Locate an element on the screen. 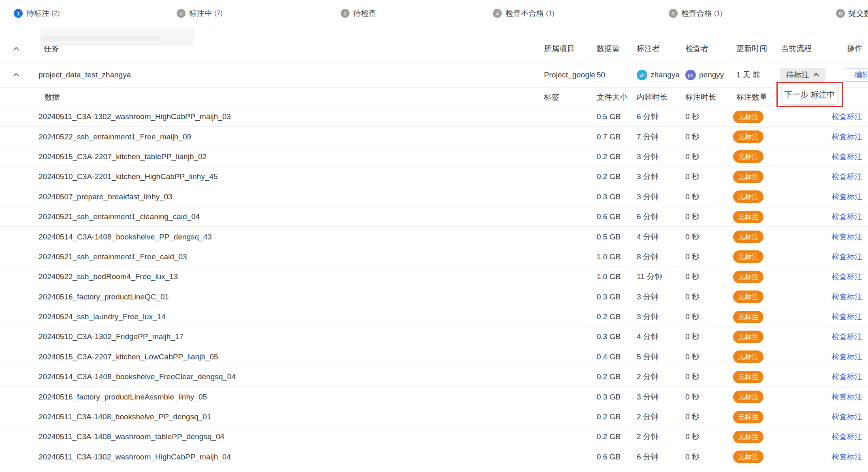 Image resolution: width=868 pixels, height=472 pixels. ghost-highlight-block is located at coordinates (101, 38).